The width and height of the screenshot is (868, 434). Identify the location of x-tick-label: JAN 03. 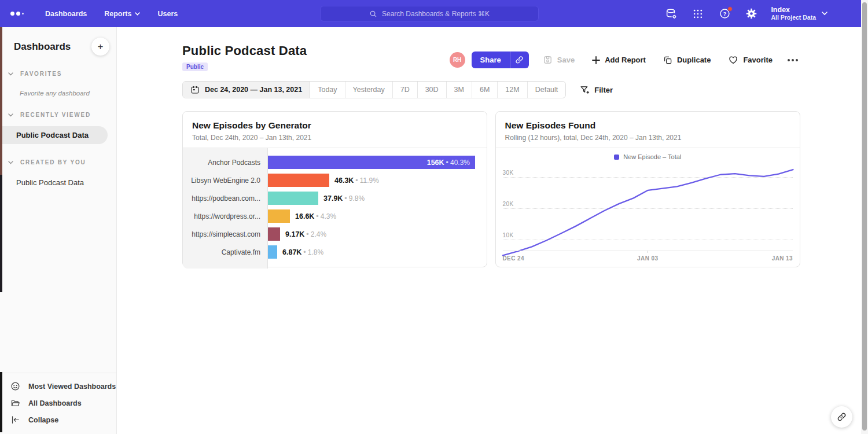
(648, 258).